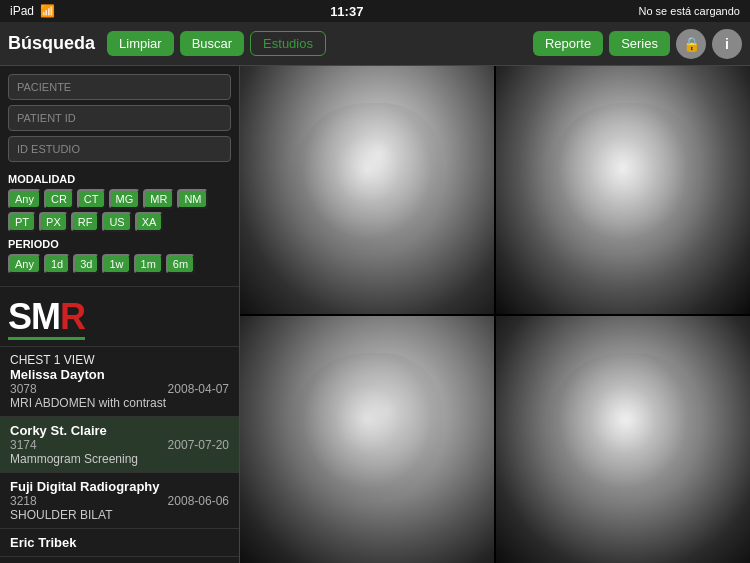  I want to click on period-label: PERIODO, so click(120, 244).